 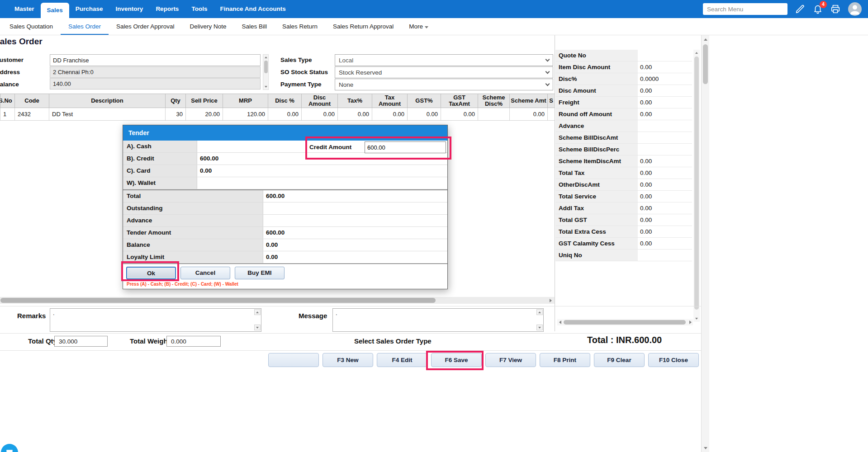 What do you see at coordinates (300, 26) in the screenshot?
I see `tab-sales-return: Sales Return` at bounding box center [300, 26].